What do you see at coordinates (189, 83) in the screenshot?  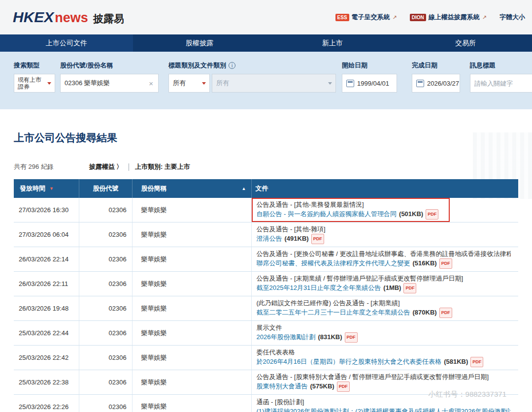 I see `headline-type-select: 所有` at bounding box center [189, 83].